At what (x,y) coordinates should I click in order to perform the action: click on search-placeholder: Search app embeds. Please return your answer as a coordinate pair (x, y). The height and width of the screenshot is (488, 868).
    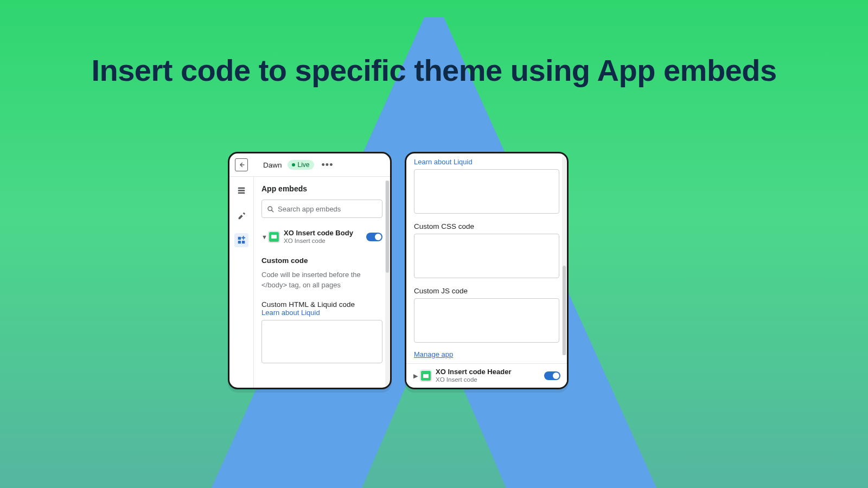
    Looking at the image, I should click on (309, 209).